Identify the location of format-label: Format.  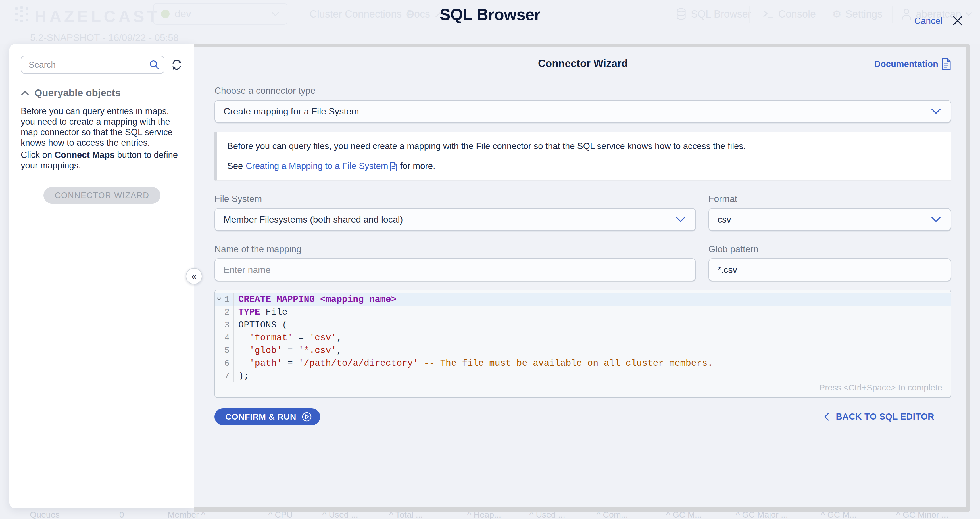
(830, 199).